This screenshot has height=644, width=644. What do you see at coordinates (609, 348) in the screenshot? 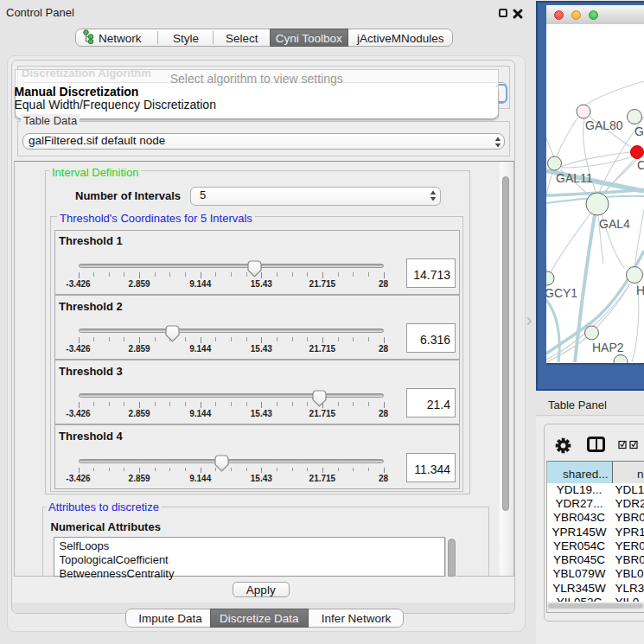
I see `svg-text: HAP2` at bounding box center [609, 348].